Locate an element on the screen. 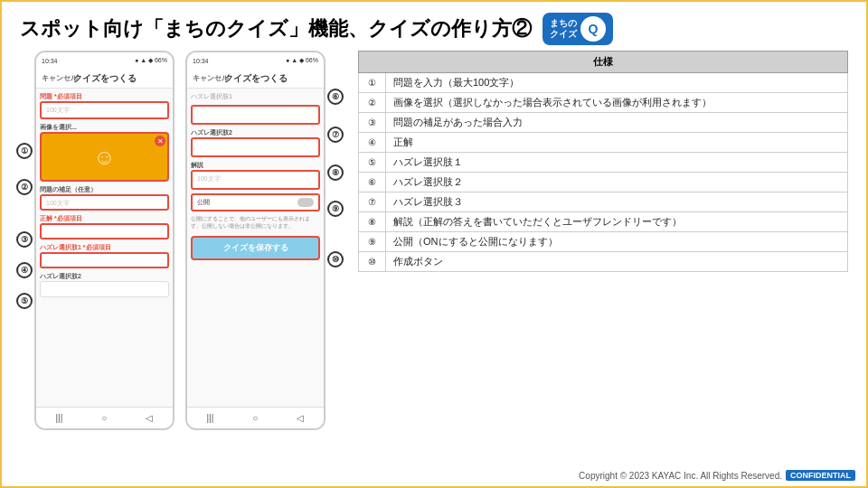 This screenshot has height=488, width=868. phone2-cancel: キャンセル is located at coordinates (211, 78).